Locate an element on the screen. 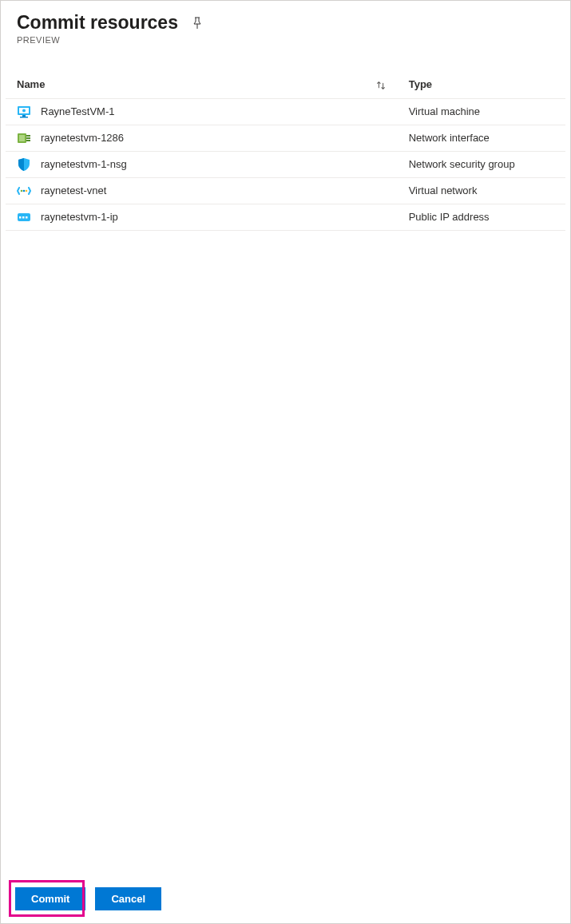 The image size is (571, 924). resource-name: raynetestvm-1-ip is located at coordinates (80, 217).